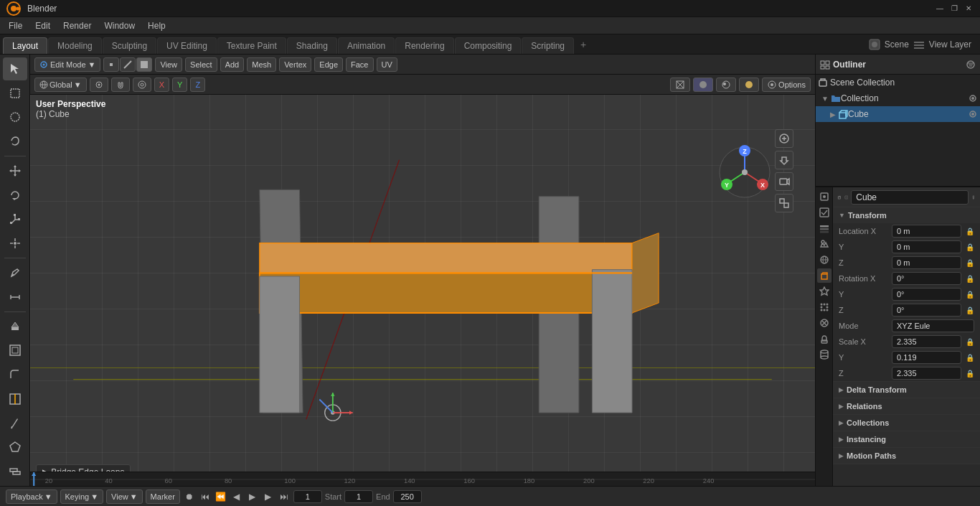 This screenshot has height=506, width=980. Describe the element at coordinates (824, 339) in the screenshot. I see `prop-icon-constraints` at that location.